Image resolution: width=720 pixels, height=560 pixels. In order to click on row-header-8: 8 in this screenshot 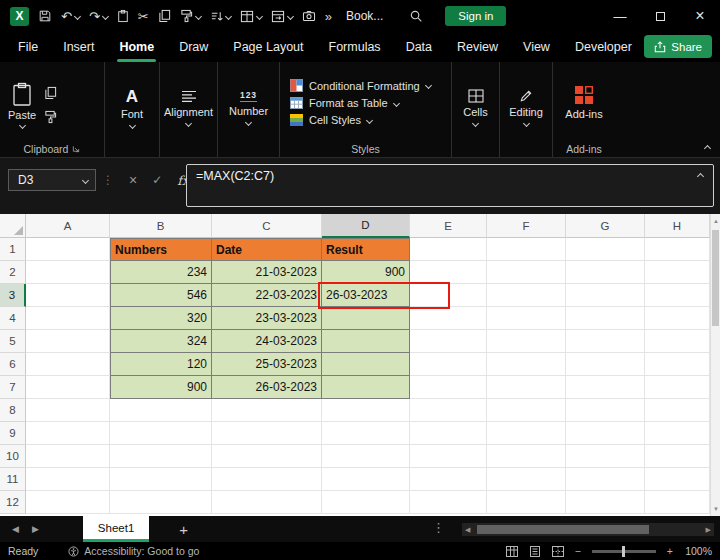, I will do `click(13, 410)`.